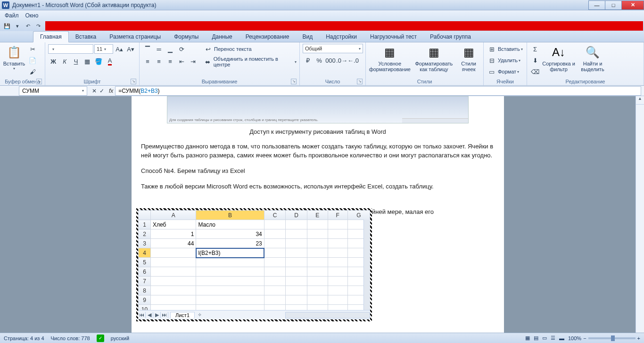  I want to click on currency-icon: ₽, so click(308, 60).